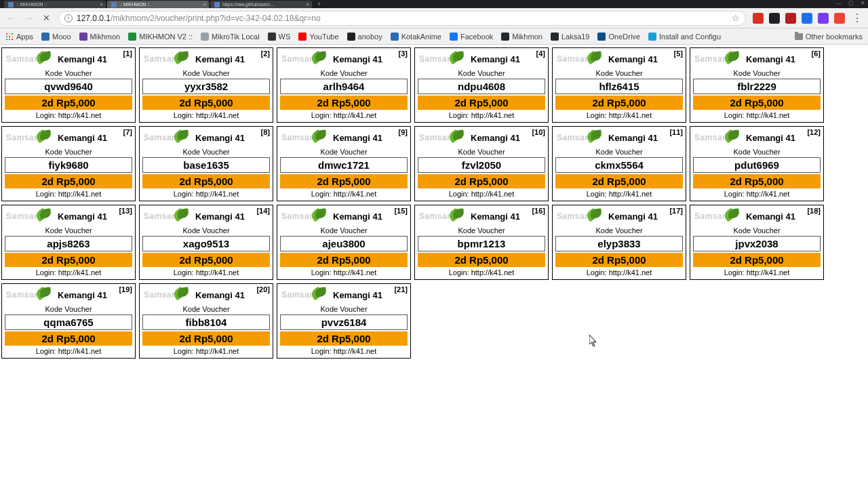 The width and height of the screenshot is (868, 488). Describe the element at coordinates (481, 244) in the screenshot. I see `voucher-code: bpmr1213` at that location.